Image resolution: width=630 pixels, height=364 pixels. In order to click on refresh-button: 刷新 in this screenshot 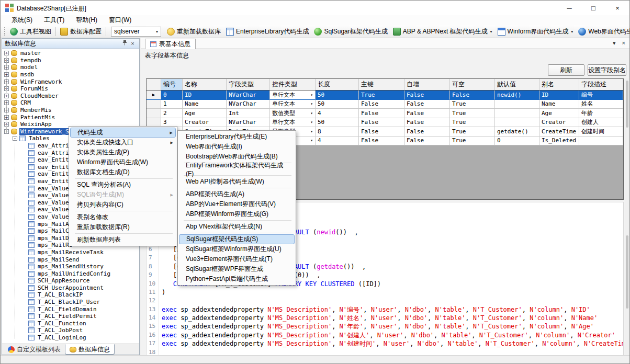, I will do `click(566, 70)`.